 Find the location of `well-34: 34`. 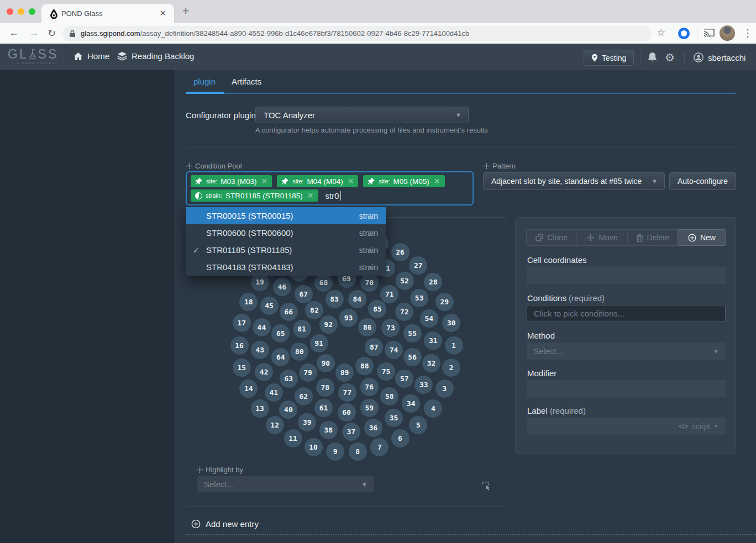

well-34: 34 is located at coordinates (411, 403).